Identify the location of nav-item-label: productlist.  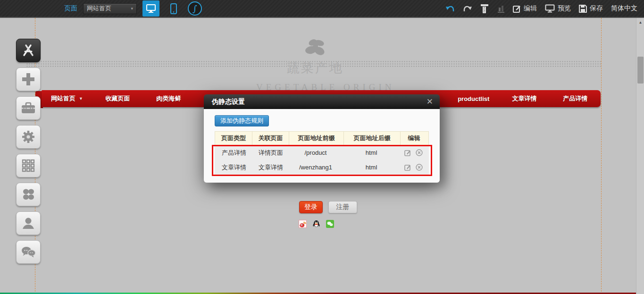
(474, 99).